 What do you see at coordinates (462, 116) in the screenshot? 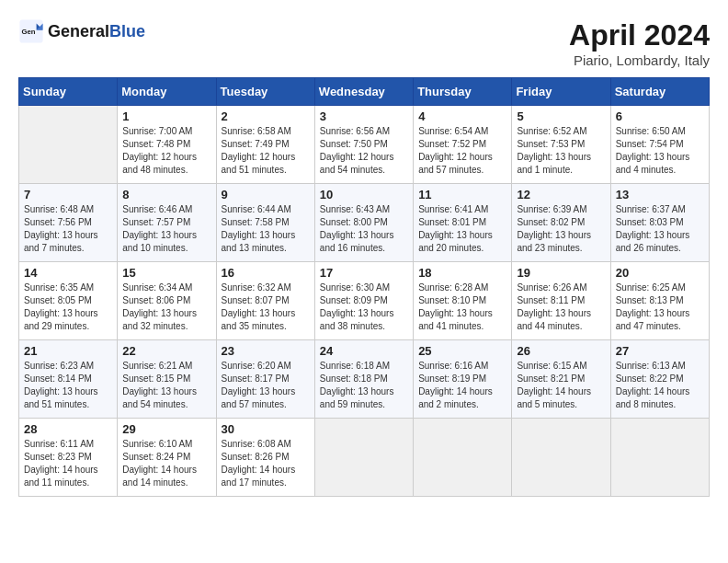
I see `day-number: 4` at bounding box center [462, 116].